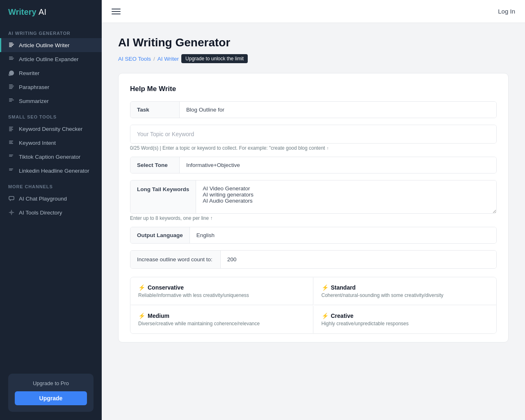 The image size is (525, 420). I want to click on breadcrumb-ai-seo-tools: AI SEO Tools, so click(135, 59).